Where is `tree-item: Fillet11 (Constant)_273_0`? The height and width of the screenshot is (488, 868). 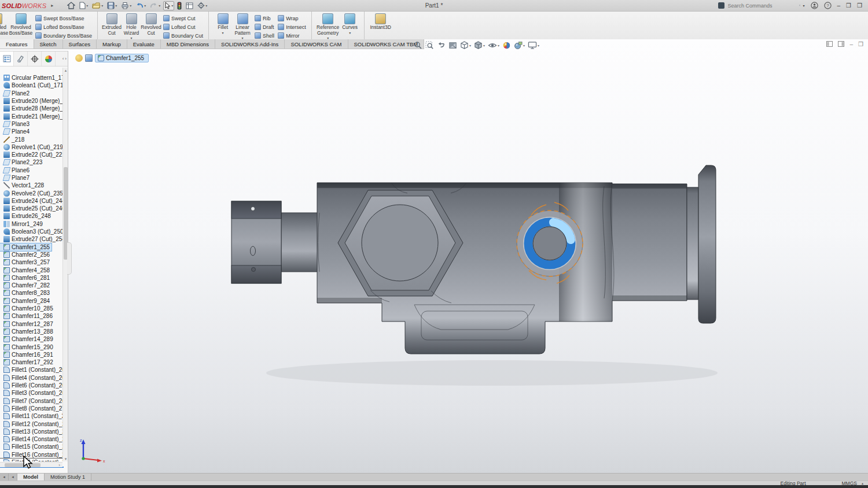 tree-item: Fillet11 (Constant)_273_0 is located at coordinates (31, 416).